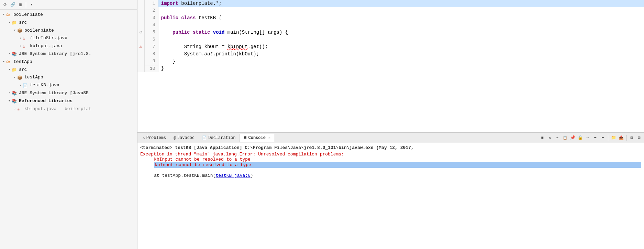  Describe the element at coordinates (69, 31) in the screenshot. I see `tree-item-pkg-boilerplate: ▾ 📦 boilerplate` at that location.